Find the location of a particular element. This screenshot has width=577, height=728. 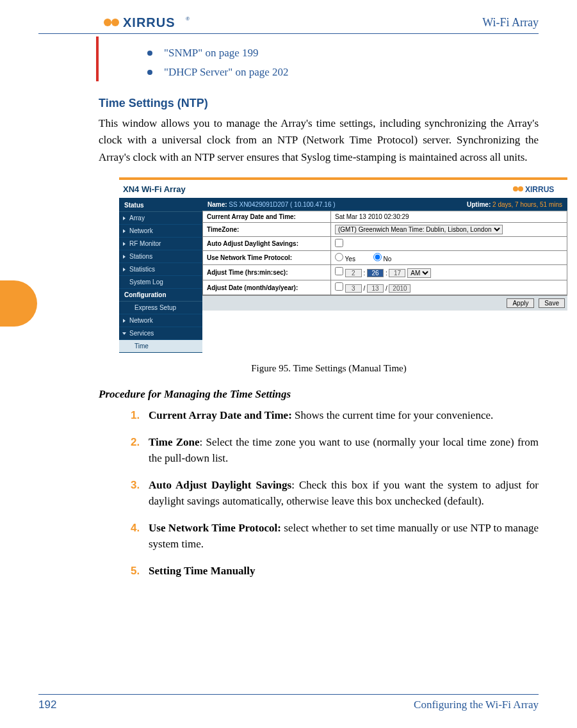

step-text: Setting Time Manually is located at coordinates (343, 571).